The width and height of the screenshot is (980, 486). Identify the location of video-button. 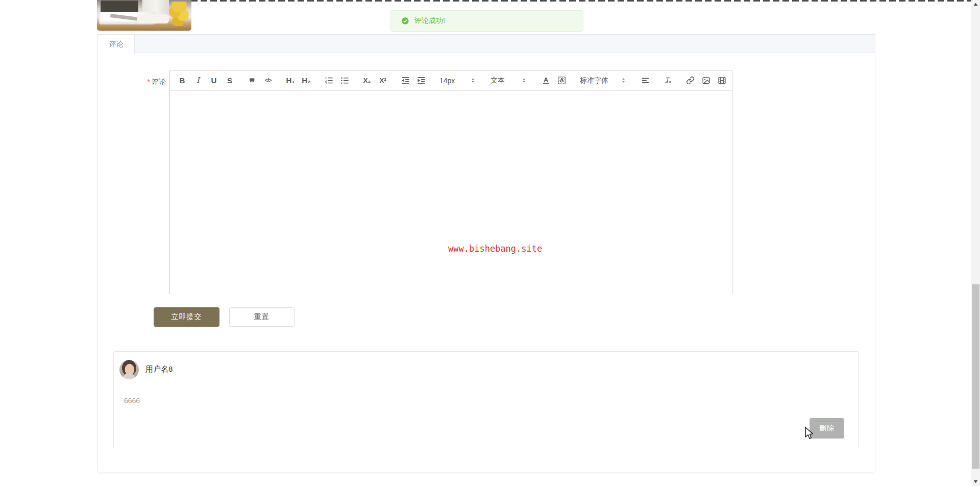
(722, 81).